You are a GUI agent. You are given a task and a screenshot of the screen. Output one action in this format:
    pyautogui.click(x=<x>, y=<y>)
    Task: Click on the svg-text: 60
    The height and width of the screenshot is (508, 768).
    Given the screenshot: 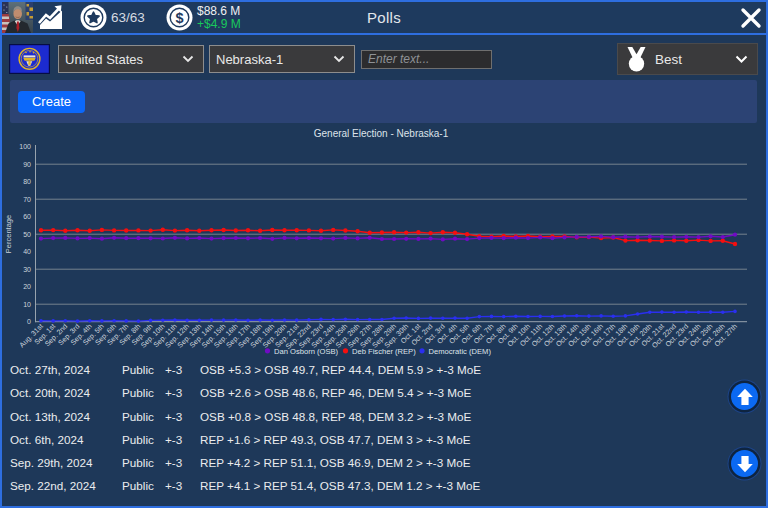 What is the action you would take?
    pyautogui.click(x=27, y=216)
    